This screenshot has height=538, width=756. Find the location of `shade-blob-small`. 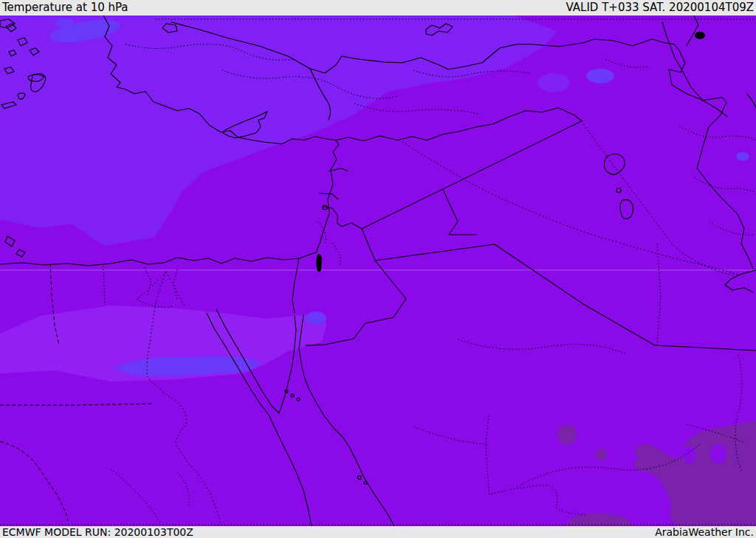

shade-blob-small is located at coordinates (64, 23).